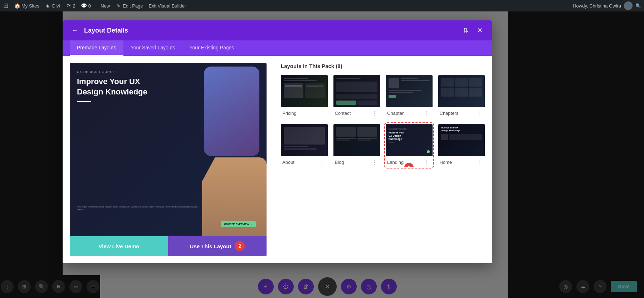  I want to click on edit-page-item: ✎ Edit Page, so click(129, 6).